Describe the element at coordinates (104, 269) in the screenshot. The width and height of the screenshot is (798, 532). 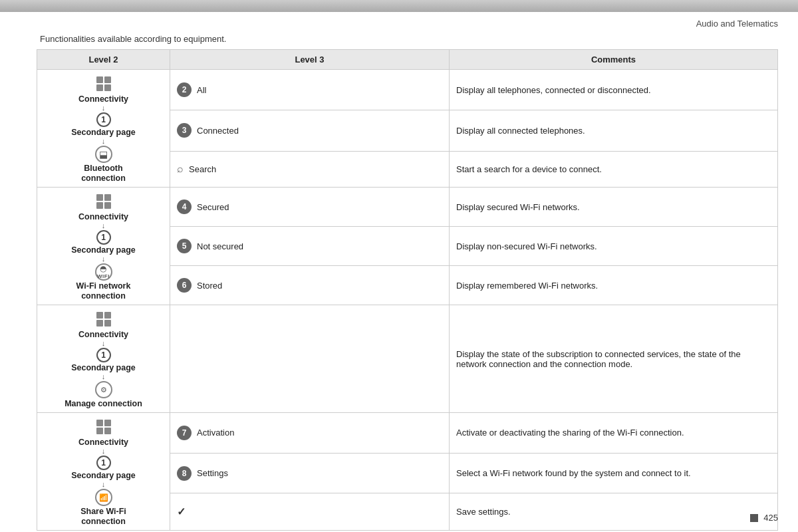
I see `wifi-waves: ◓` at that location.